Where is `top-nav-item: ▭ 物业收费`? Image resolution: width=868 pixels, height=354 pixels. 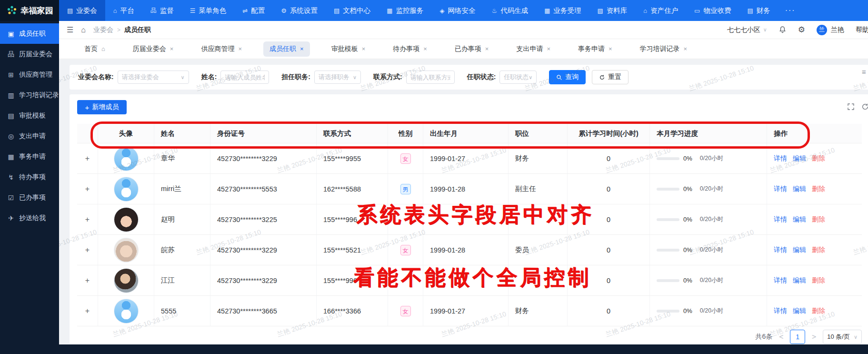
top-nav-item: ▭ 物业收费 is located at coordinates (712, 10).